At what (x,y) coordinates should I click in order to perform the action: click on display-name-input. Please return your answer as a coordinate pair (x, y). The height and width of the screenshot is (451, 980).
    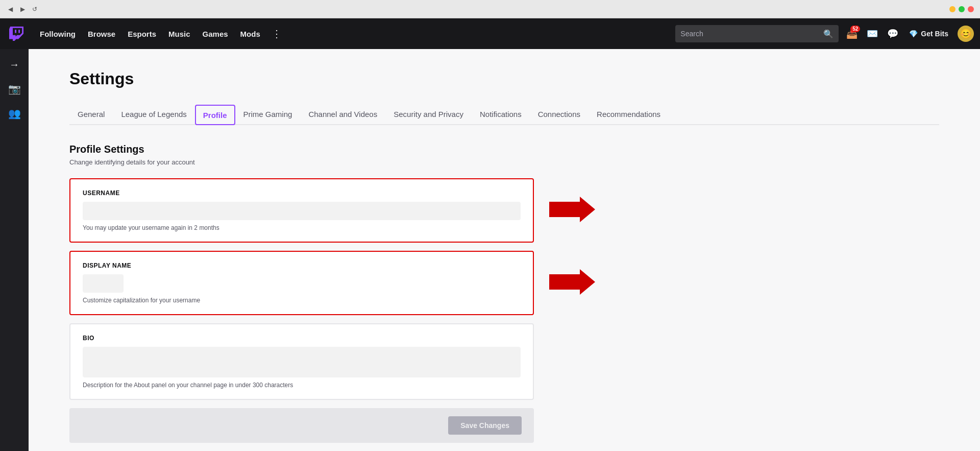
    Looking at the image, I should click on (103, 283).